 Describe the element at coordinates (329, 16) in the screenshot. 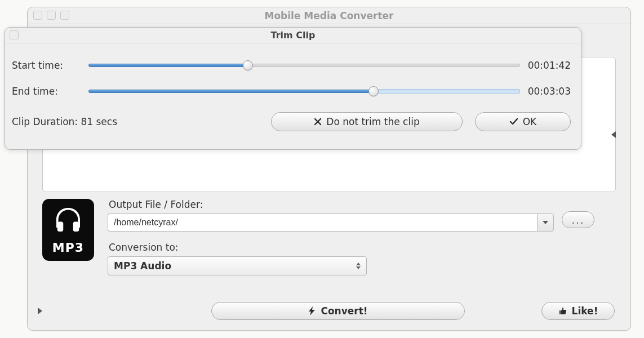

I see `main-titlebar: Mobile Media Converter` at that location.